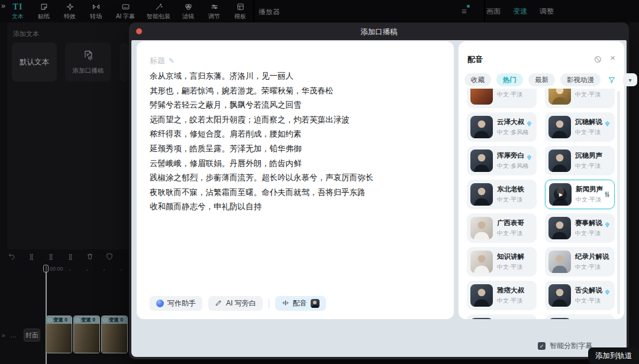 Image resolution: width=639 pixels, height=364 pixels. I want to click on script-line: 夜耿耿而不寐，沾繁霜而至曙。命仆夫而就驾，吾将归乎东路, so click(296, 193).